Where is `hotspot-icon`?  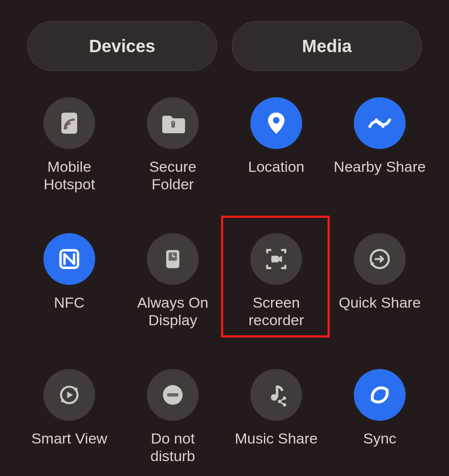 hotspot-icon is located at coordinates (69, 123).